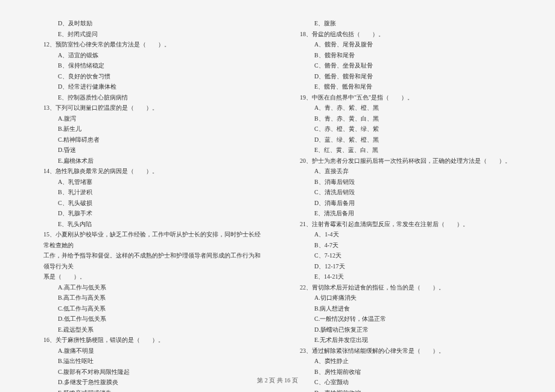 The width and height of the screenshot is (555, 392). I want to click on q14-option-b: B、乳汁淤积, so click(150, 192).